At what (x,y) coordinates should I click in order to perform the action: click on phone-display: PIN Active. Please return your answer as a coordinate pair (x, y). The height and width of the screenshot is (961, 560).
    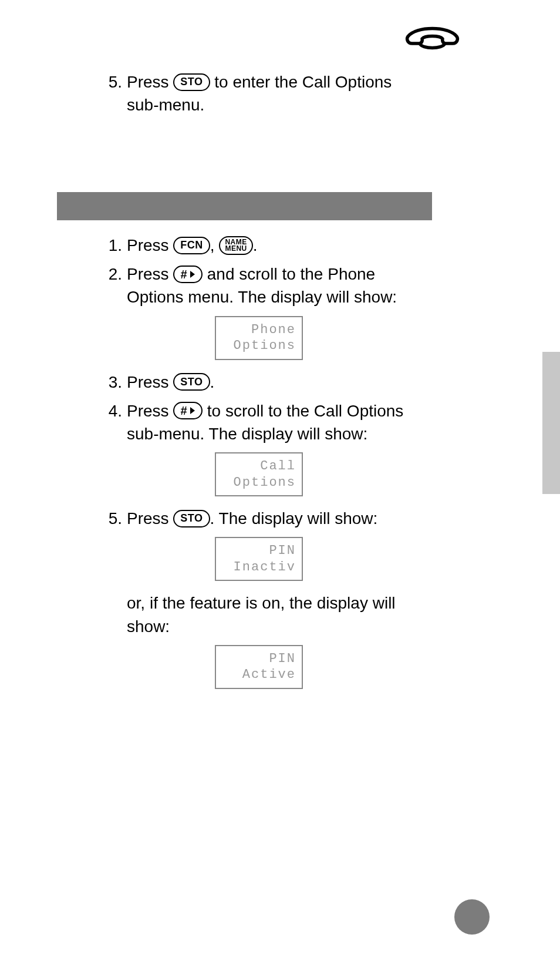
    Looking at the image, I should click on (259, 667).